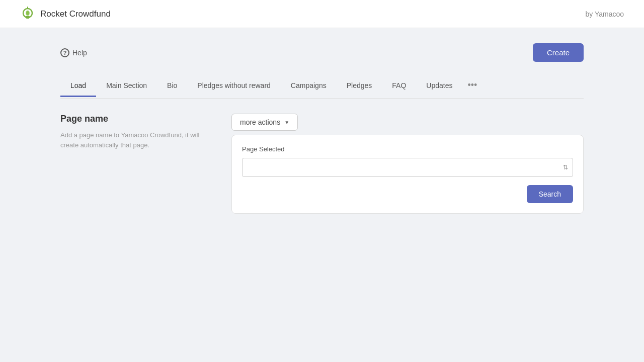 The height and width of the screenshot is (362, 644). Describe the element at coordinates (558, 52) in the screenshot. I see `create-button: Create` at that location.